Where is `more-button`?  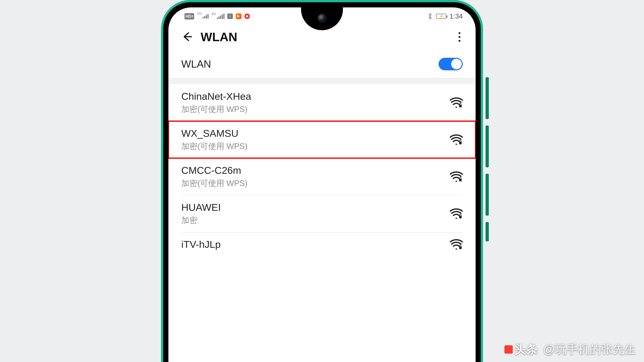
more-button is located at coordinates (460, 37).